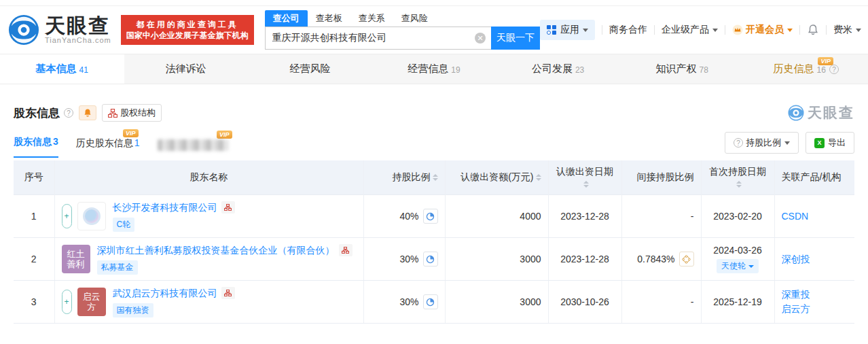 This screenshot has height=344, width=868. I want to click on nav-notifications, so click(813, 30).